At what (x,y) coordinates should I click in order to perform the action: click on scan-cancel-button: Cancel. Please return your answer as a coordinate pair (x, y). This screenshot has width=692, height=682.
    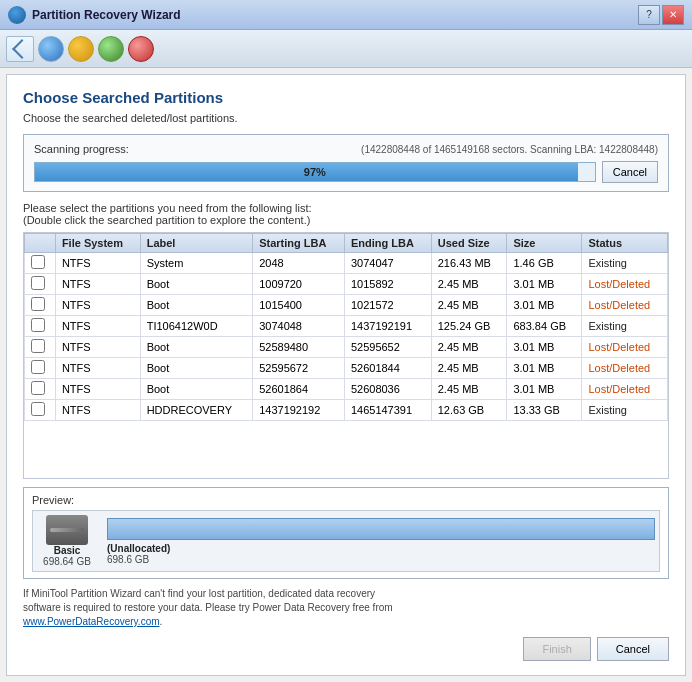
    Looking at the image, I should click on (630, 172).